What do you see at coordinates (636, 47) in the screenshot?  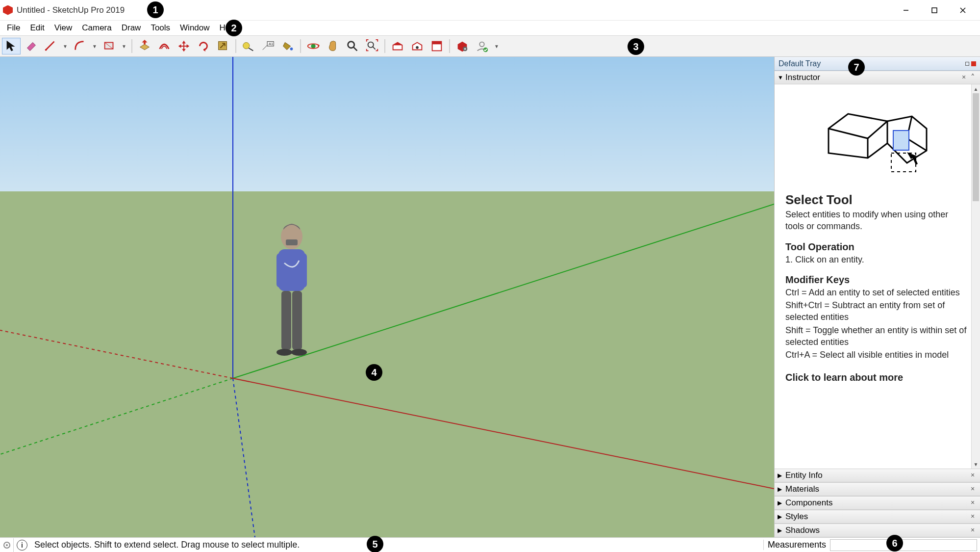 I see `callout-3: 3` at bounding box center [636, 47].